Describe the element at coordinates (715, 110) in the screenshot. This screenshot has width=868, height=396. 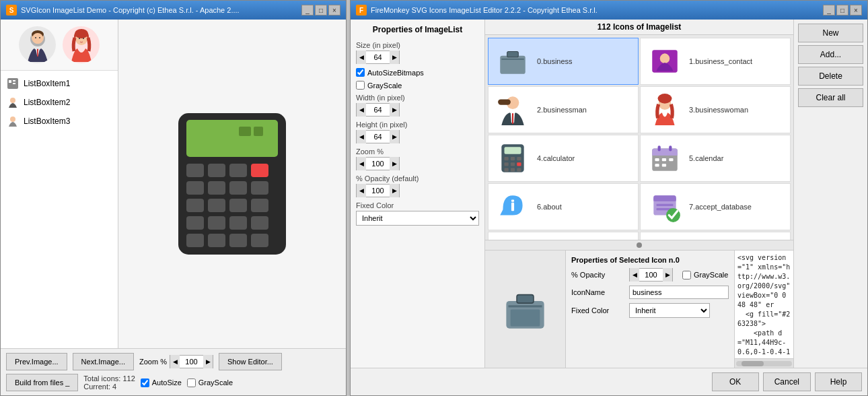
I see `icon-cell-3: 3.businesswoman` at that location.